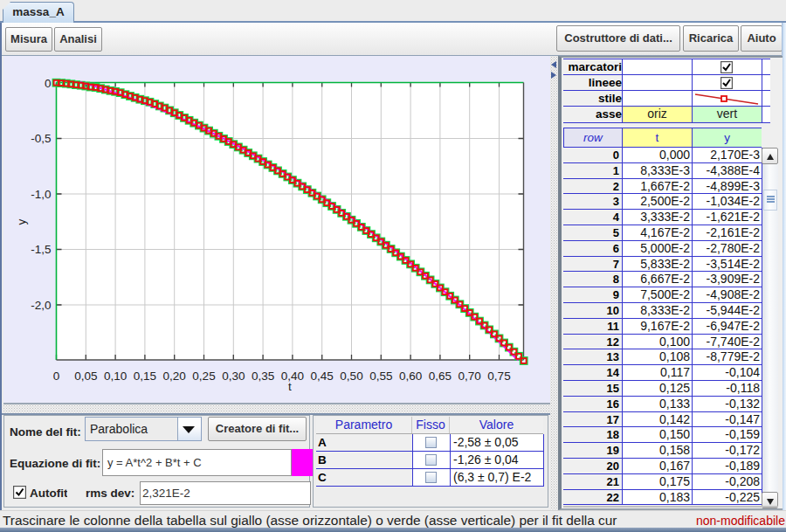 This screenshot has width=786, height=532. Describe the element at coordinates (499, 376) in the screenshot. I see `svg-text: 0,75` at that location.